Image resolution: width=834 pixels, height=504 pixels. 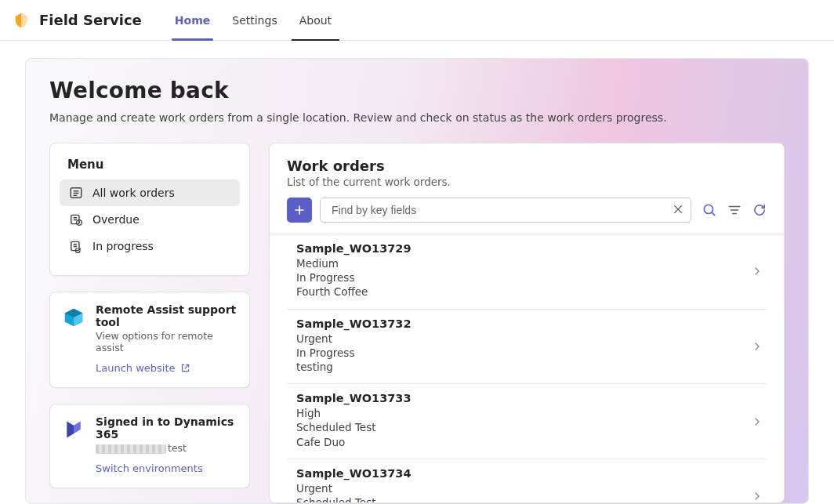 What do you see at coordinates (116, 219) in the screenshot?
I see `menu-item-label: Overdue` at bounding box center [116, 219].